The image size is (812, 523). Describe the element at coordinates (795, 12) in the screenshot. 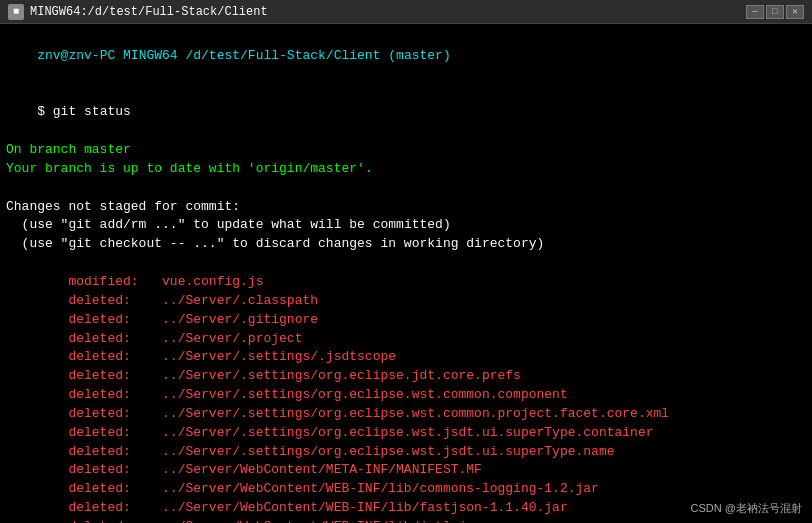

I see `close-button: ✕` at that location.